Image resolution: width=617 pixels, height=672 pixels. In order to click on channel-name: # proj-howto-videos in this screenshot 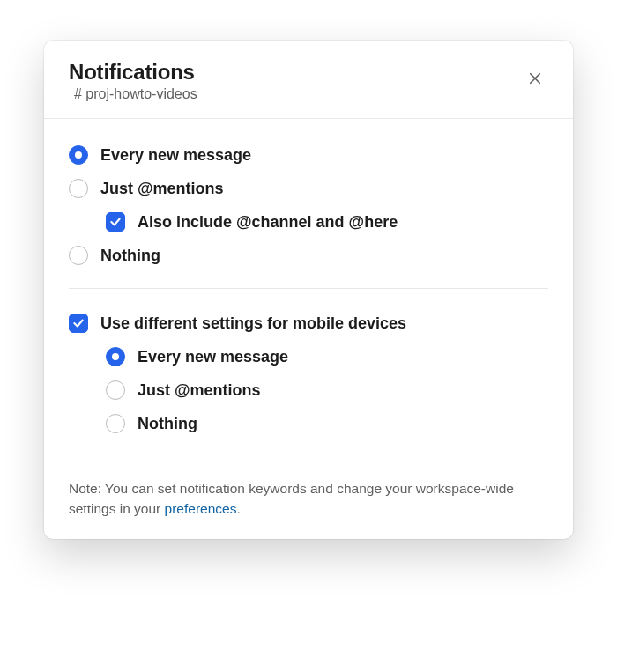, I will do `click(136, 94)`.